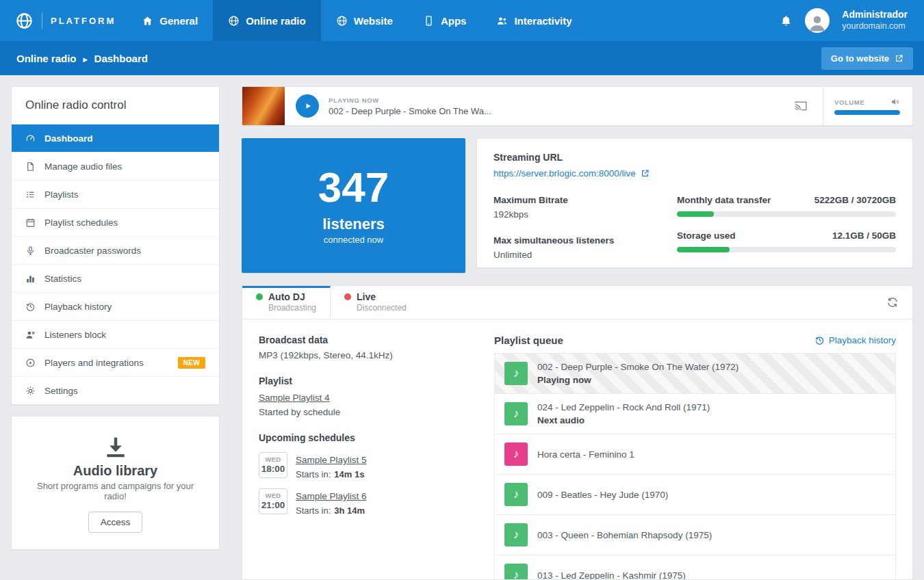 This screenshot has width=924, height=580. What do you see at coordinates (786, 214) in the screenshot?
I see `data-transfer-bar` at bounding box center [786, 214].